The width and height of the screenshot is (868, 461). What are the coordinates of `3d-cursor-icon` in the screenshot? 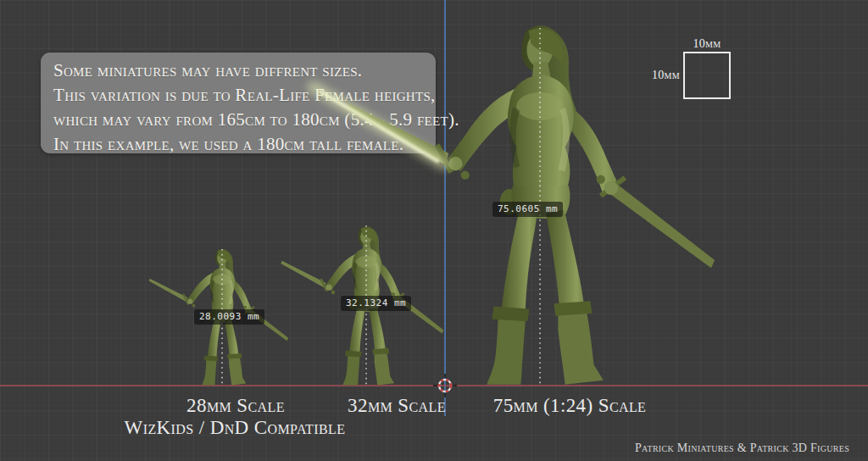 It's located at (445, 386).